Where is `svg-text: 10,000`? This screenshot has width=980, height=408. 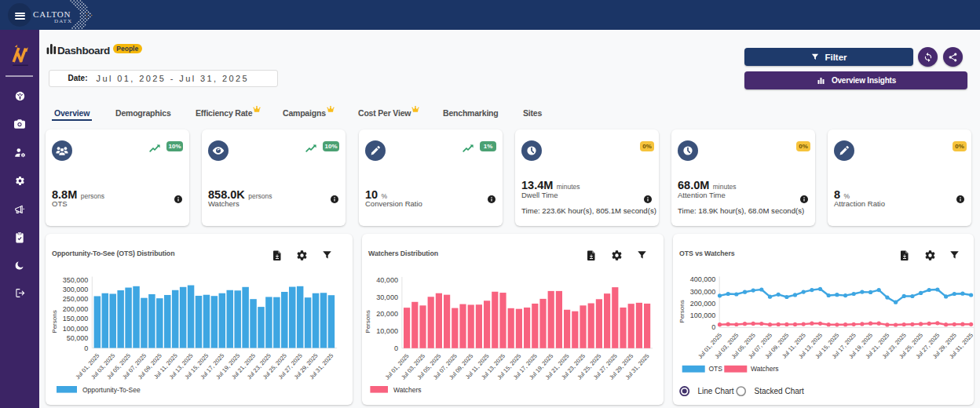 svg-text: 10,000 is located at coordinates (387, 331).